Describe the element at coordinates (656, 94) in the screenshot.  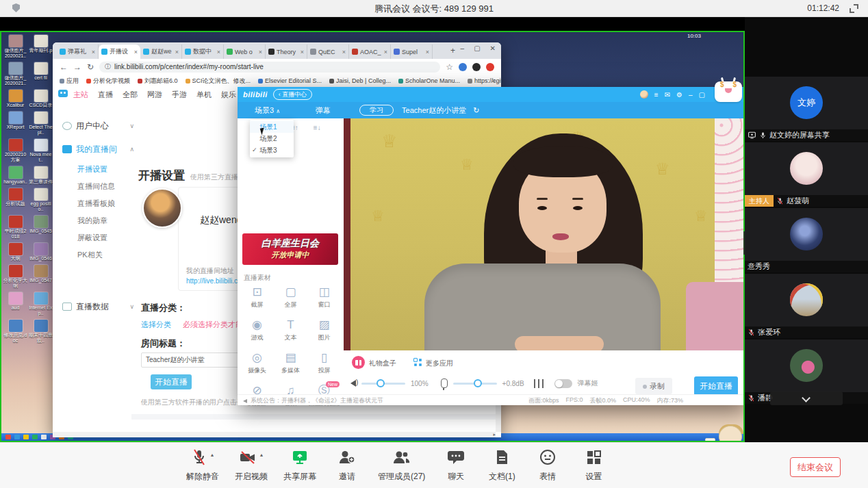
I see `menu-icon: ≡` at that location.